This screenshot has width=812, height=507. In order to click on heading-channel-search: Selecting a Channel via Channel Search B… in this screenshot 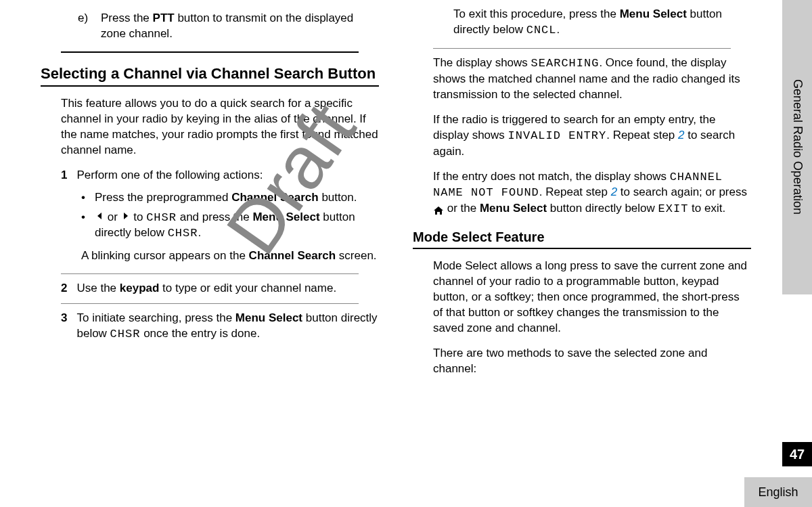, I will do `click(210, 76)`.